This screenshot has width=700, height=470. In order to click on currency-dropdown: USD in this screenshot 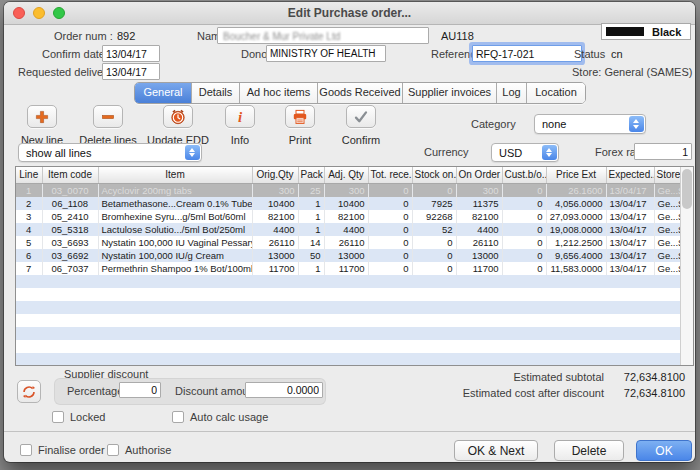, I will do `click(525, 152)`.